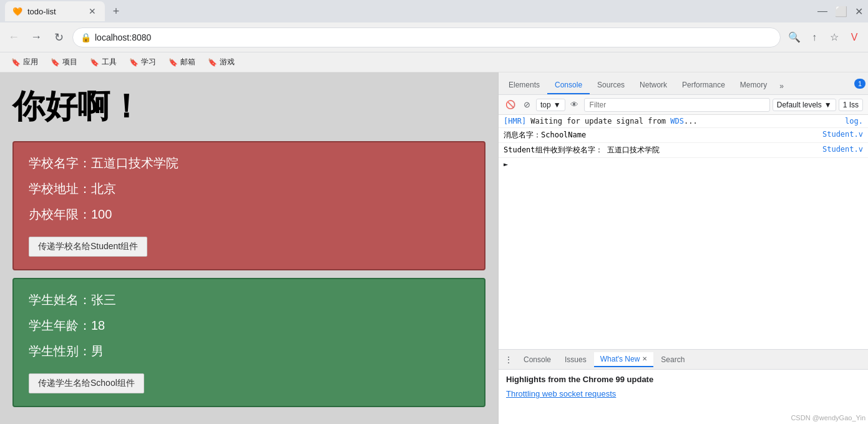 The image size is (868, 424). Describe the element at coordinates (822, 11) in the screenshot. I see `minimize-button: —` at that location.